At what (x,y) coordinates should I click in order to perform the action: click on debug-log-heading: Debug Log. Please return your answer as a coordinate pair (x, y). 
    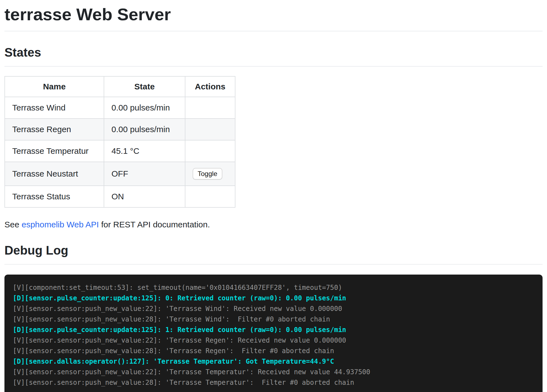
    Looking at the image, I should click on (274, 250).